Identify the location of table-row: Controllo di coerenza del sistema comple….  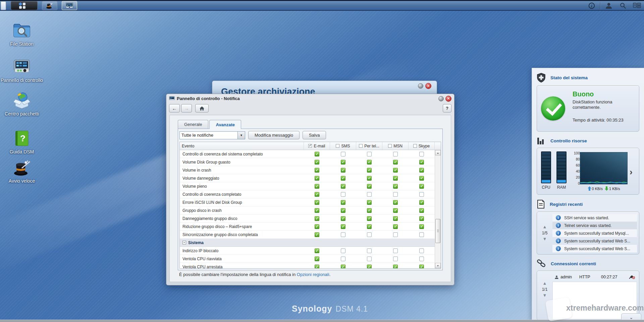
(307, 154).